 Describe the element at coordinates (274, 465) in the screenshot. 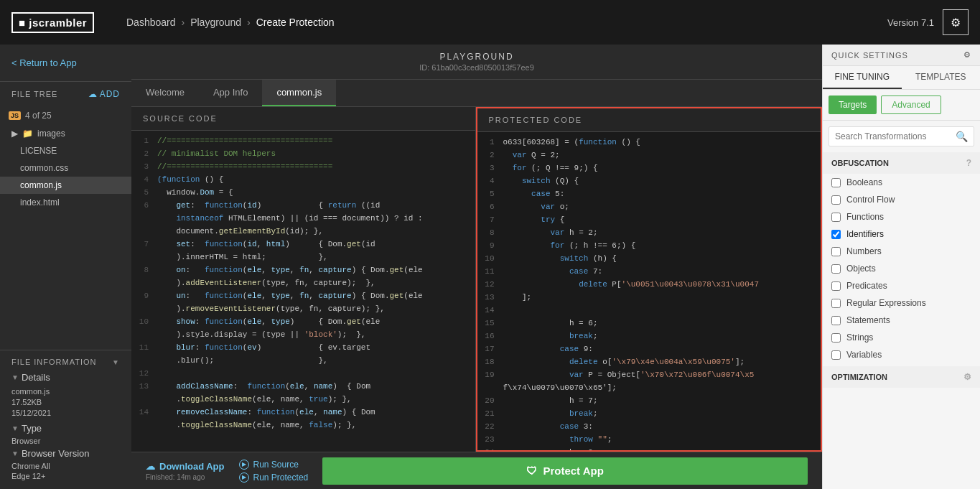

I see `run-source-button: ▶ Run Source` at that location.